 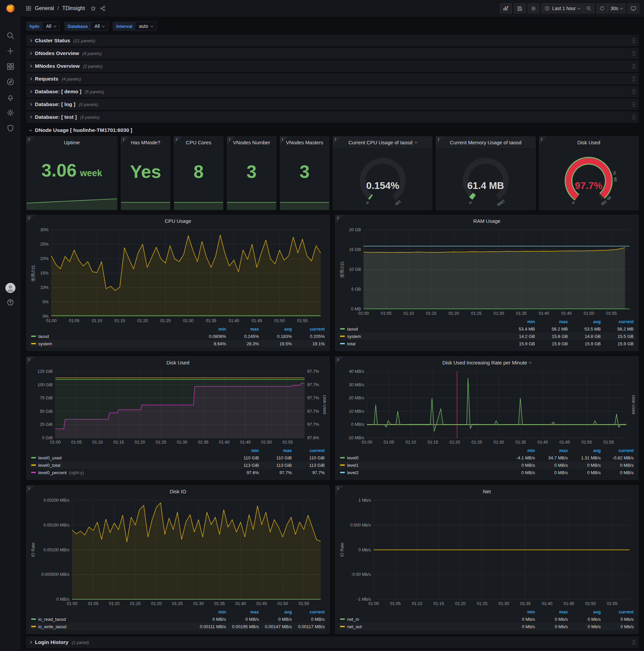 What do you see at coordinates (364, 500) in the screenshot?
I see `svg-text: 1 Mb/s` at bounding box center [364, 500].